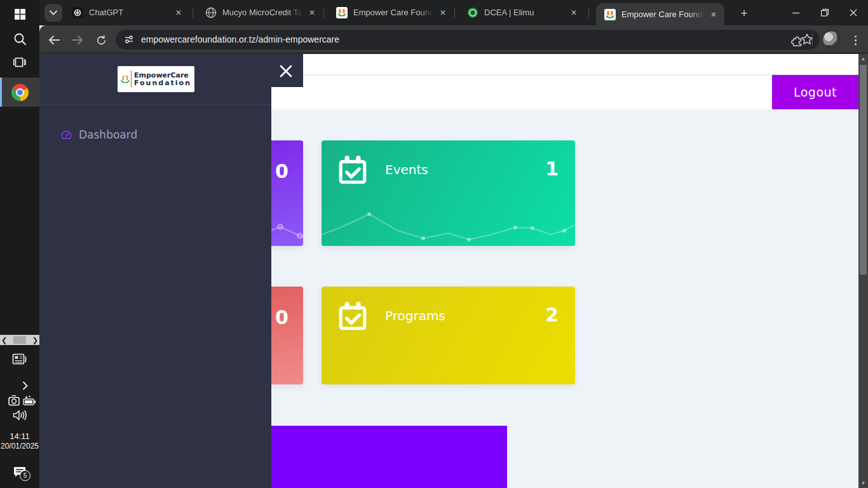  Describe the element at coordinates (524, 13) in the screenshot. I see `tab-title: DCEA | Elimu` at that location.